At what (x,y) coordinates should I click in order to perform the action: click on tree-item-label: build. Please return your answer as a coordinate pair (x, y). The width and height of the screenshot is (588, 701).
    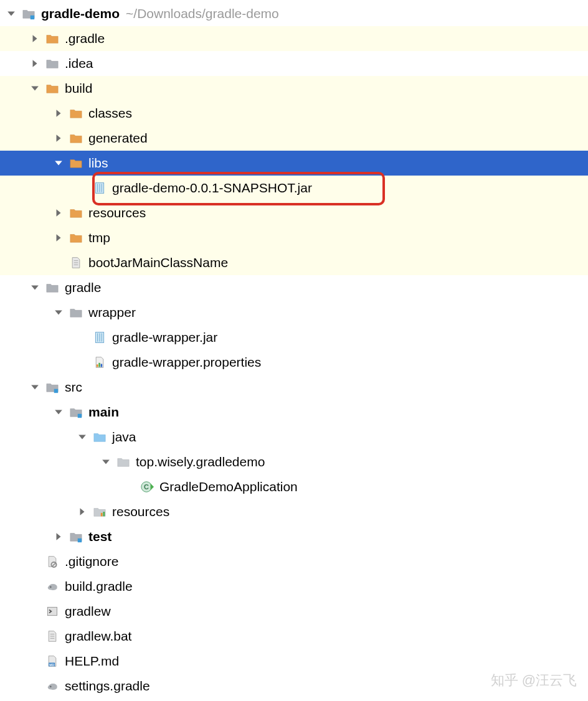
    Looking at the image, I should click on (78, 88).